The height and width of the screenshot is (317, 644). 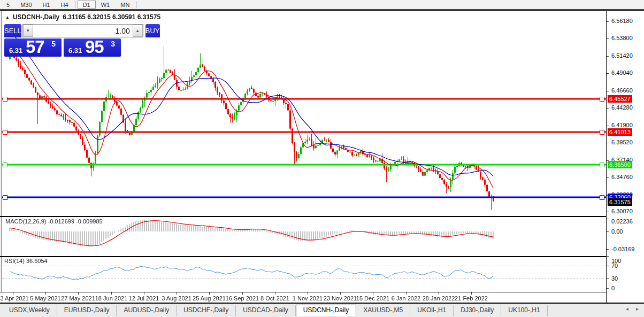 What do you see at coordinates (625, 157) in the screenshot?
I see `price-axis: 6.561806.538006.514206.490406.466606.442…` at bounding box center [625, 157].